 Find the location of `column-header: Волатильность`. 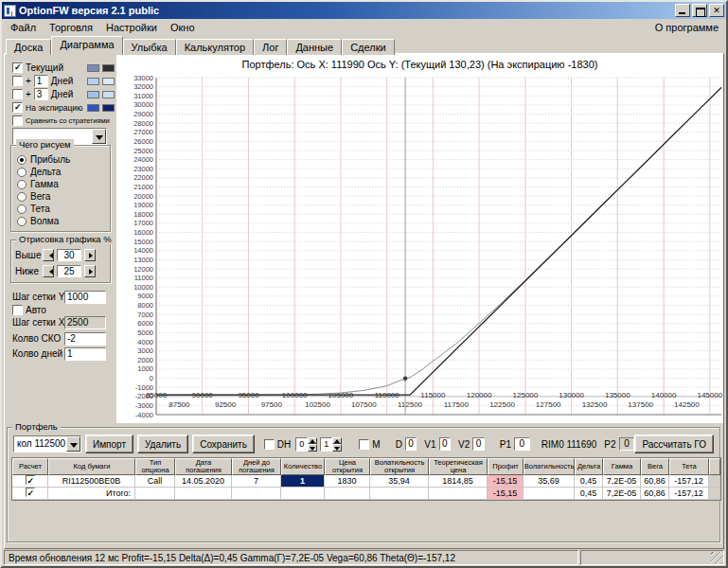

column-header: Волатильность is located at coordinates (549, 467).